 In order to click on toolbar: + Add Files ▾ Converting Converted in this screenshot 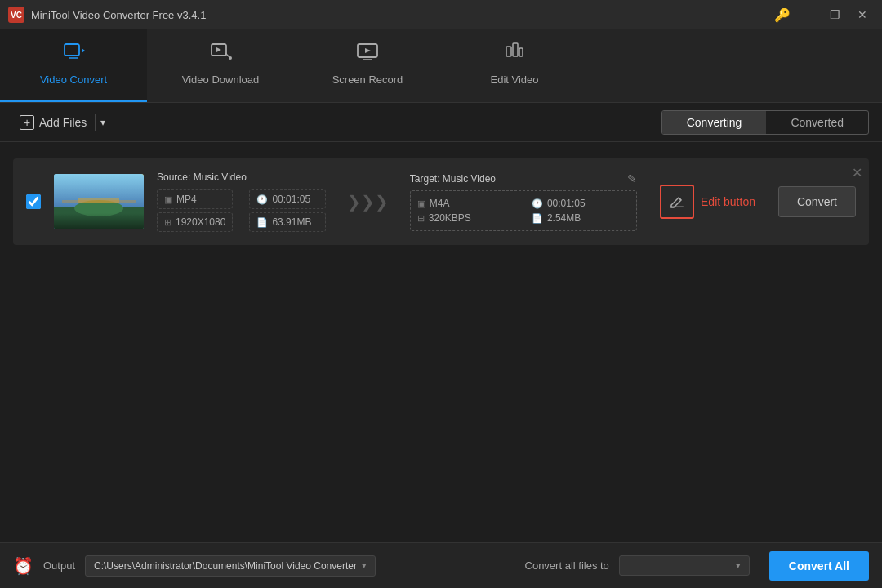, I will do `click(441, 122)`.